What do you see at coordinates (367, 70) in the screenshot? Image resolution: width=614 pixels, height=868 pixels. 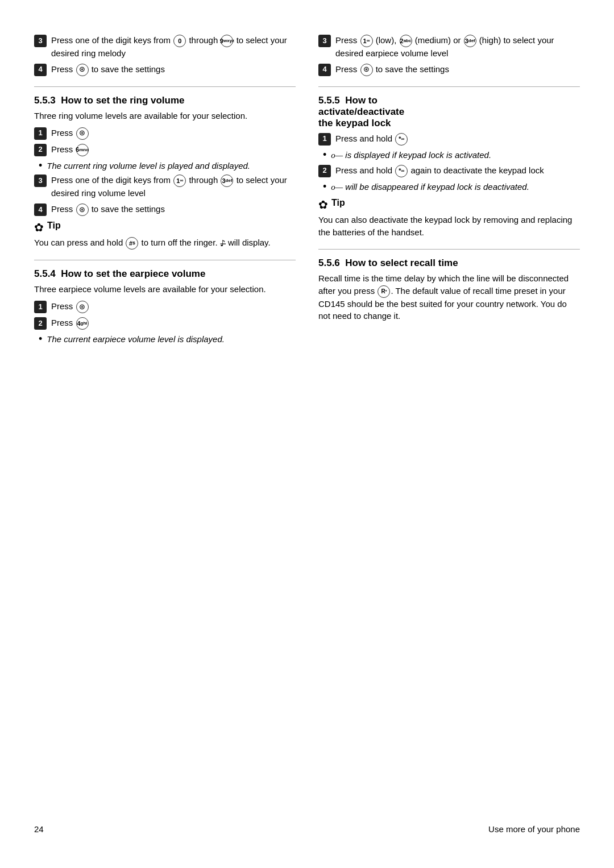 I see `key-nav-r: ⊛` at bounding box center [367, 70].